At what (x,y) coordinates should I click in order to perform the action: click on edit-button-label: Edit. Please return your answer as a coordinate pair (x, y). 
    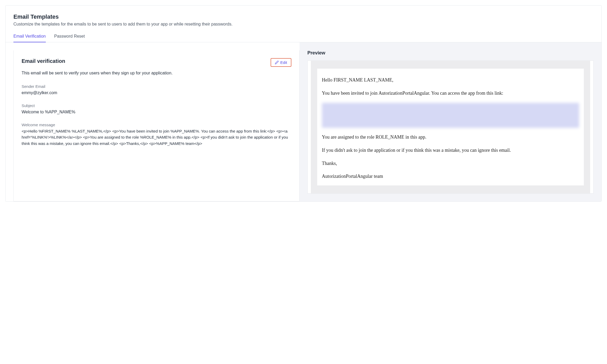
    Looking at the image, I should click on (284, 63).